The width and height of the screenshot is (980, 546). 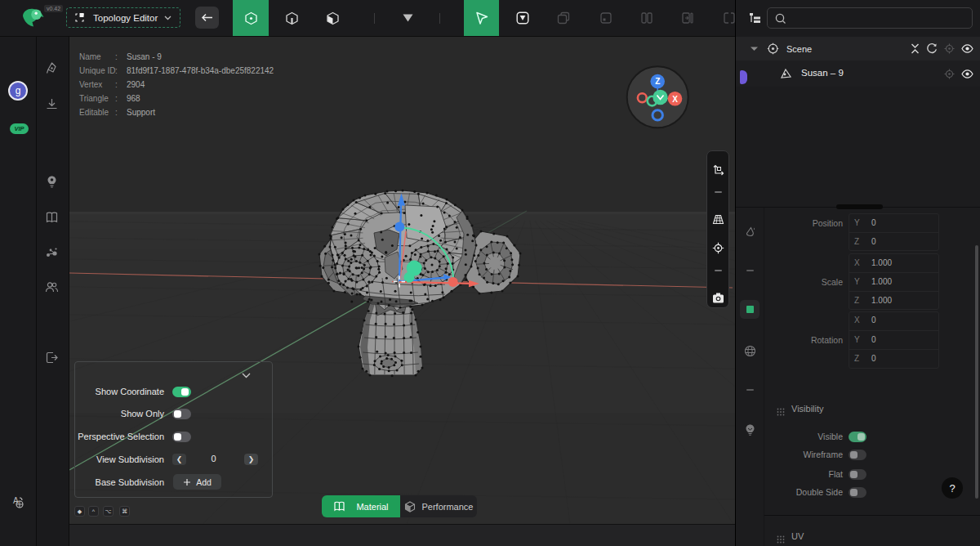 What do you see at coordinates (657, 82) in the screenshot?
I see `svg-text: Z` at bounding box center [657, 82].